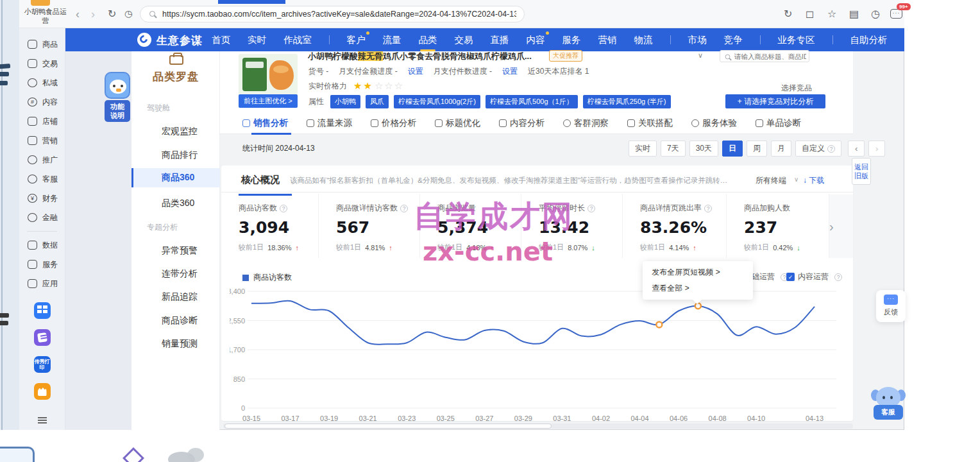 The height and width of the screenshot is (462, 980). What do you see at coordinates (221, 40) in the screenshot?
I see `nav-item-home: 首页` at bounding box center [221, 40].